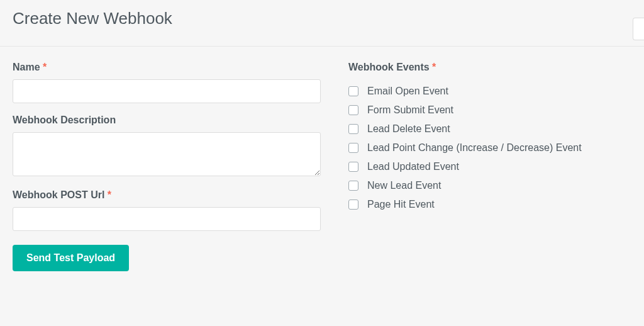 The width and height of the screenshot is (644, 326). What do you see at coordinates (167, 91) in the screenshot?
I see `name-input` at bounding box center [167, 91].